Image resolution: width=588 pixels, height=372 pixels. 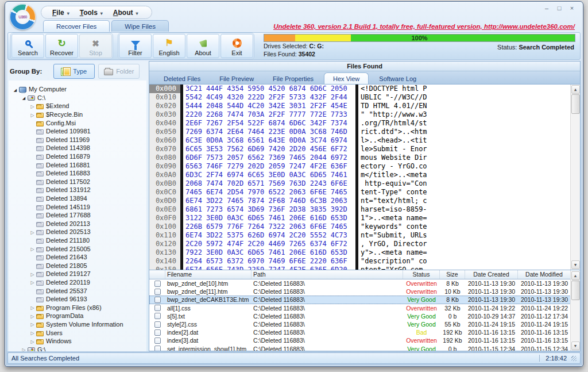 What do you see at coordinates (365, 227) in the screenshot?
I see `hex-row: 0x100226B 6579 776F 7264 7322 2063 6F6E …` at bounding box center [365, 227].